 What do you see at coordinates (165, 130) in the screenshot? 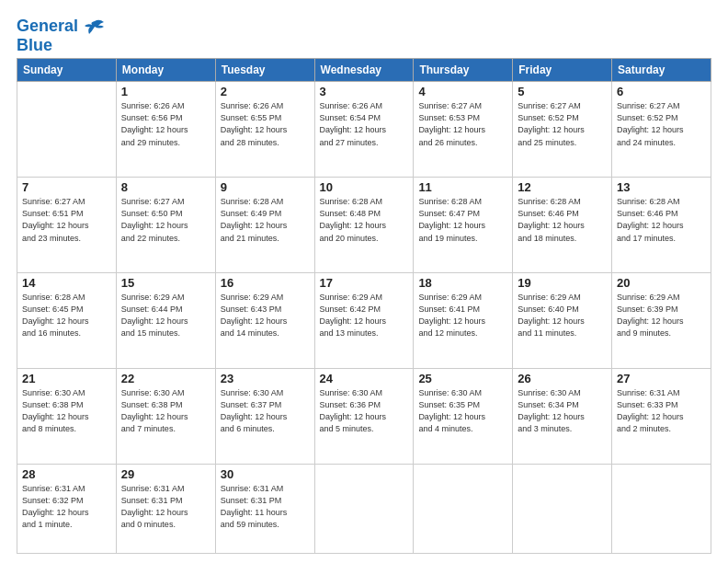
I see `calendar-cell: 1Sunrise: 6:26 AM Sunset: 6:56 PM Daylig…` at bounding box center [165, 130].